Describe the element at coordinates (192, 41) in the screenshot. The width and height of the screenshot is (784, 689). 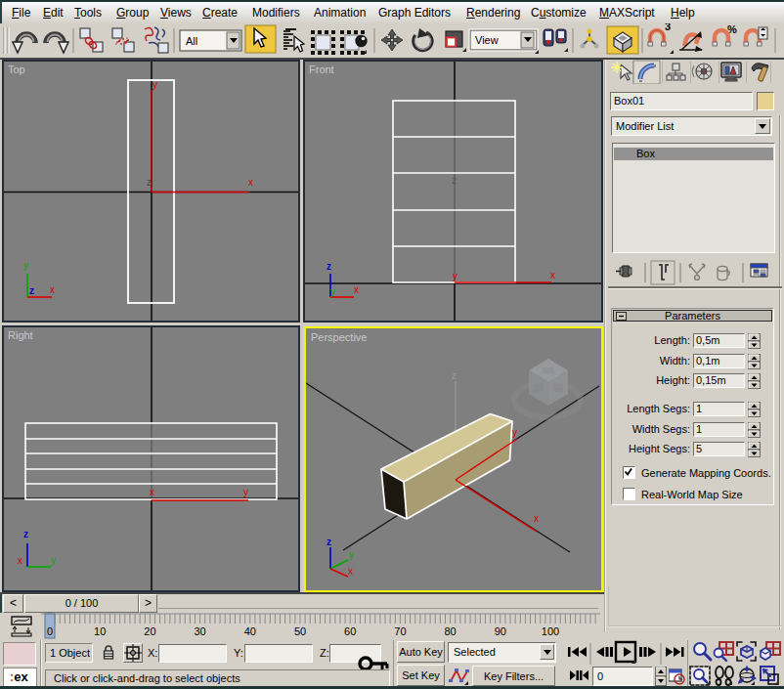
I see `svg-text: All` at that location.